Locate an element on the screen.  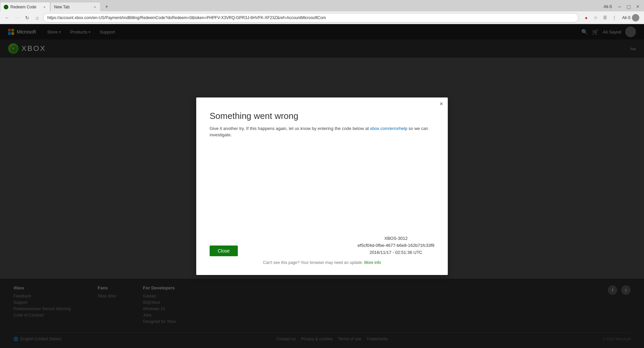
modal-body is located at coordinates (322, 180).